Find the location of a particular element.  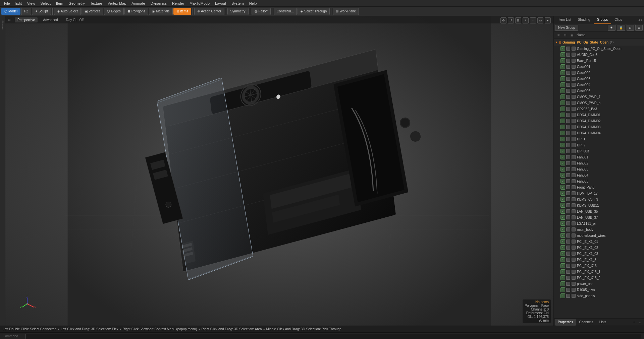

tree-item-vis-24: ✓ is located at coordinates (563, 193).